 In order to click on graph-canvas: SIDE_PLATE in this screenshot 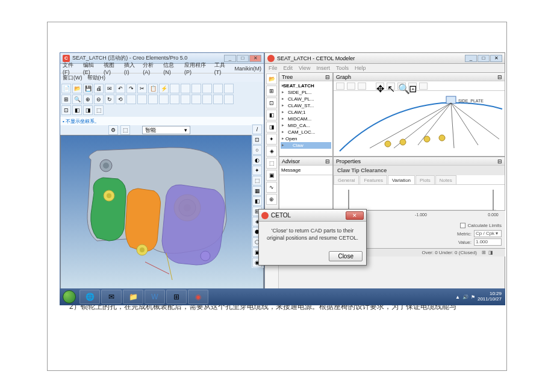, I will do `click(419, 123)`.